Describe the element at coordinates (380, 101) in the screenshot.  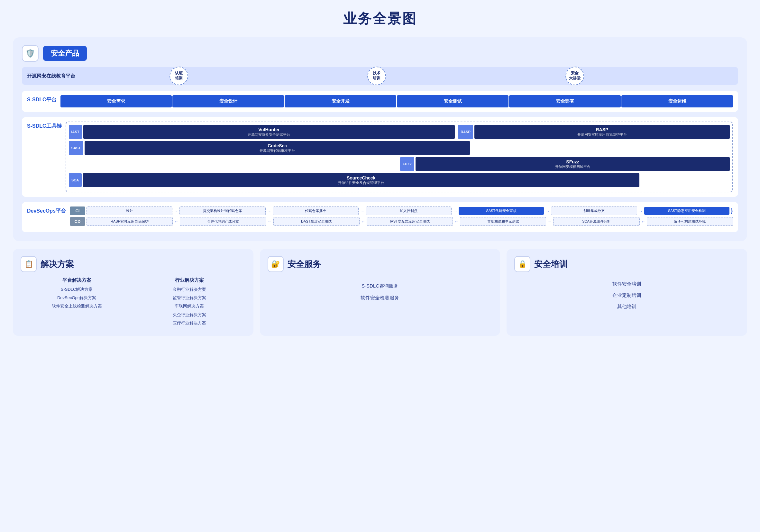
I see `ssdlc-platform-section: S-SDLC平台 安全需求 安全设计 安全开发 安全测试 安全部署 安全运维` at that location.